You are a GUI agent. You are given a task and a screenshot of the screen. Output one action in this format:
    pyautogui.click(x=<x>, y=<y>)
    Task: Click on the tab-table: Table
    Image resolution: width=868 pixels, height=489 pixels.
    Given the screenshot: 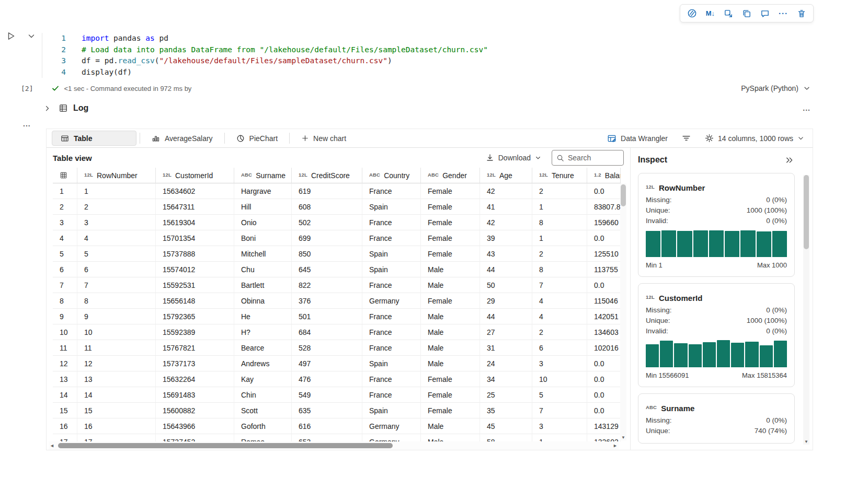 What is the action you would take?
    pyautogui.click(x=94, y=138)
    